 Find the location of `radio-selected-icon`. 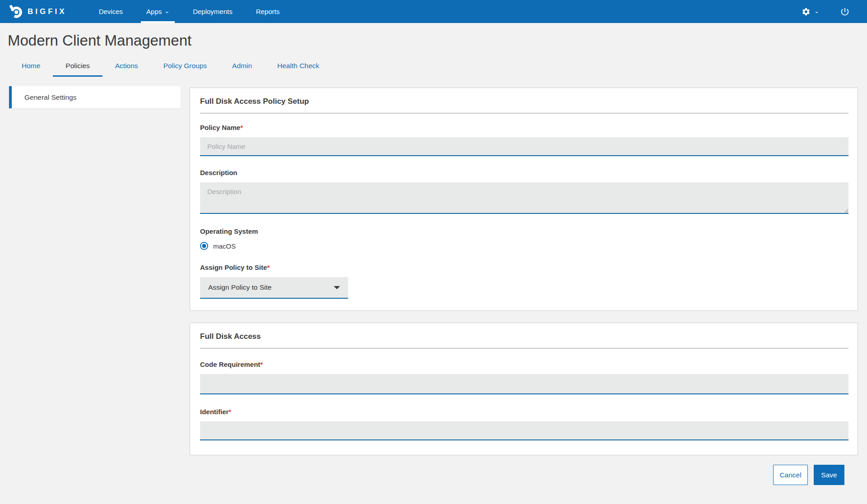

radio-selected-icon is located at coordinates (204, 246).